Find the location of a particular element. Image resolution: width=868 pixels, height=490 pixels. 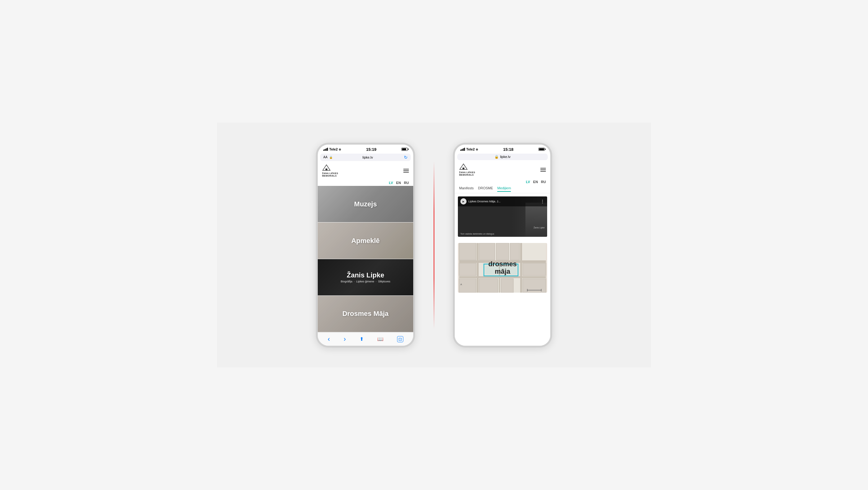

lang-lv-2: LV is located at coordinates (528, 182).